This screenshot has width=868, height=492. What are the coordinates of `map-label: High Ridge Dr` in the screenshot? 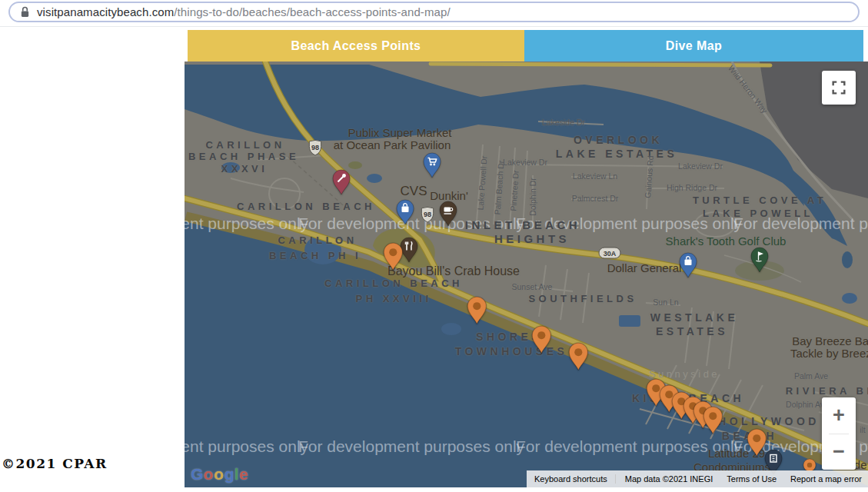 It's located at (692, 188).